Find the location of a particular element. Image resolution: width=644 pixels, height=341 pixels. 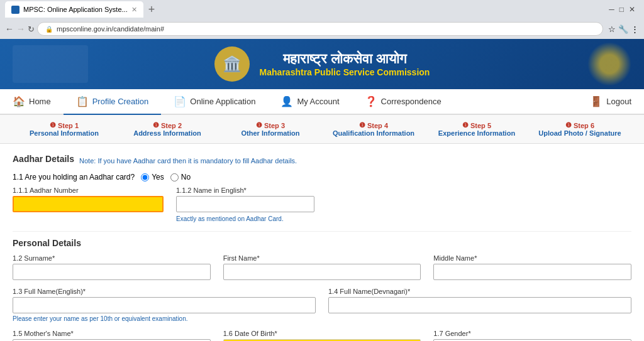

close-window-icon: ✕ is located at coordinates (632, 9).